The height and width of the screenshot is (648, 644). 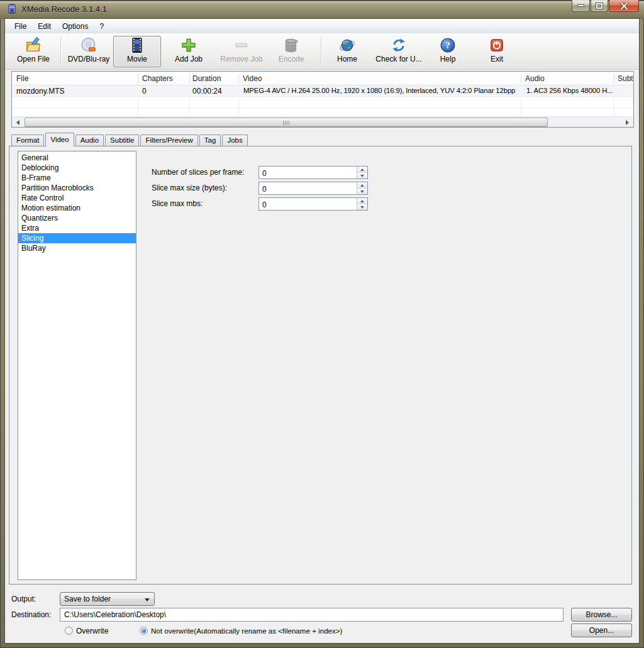 I want to click on maximize-button, so click(x=599, y=6).